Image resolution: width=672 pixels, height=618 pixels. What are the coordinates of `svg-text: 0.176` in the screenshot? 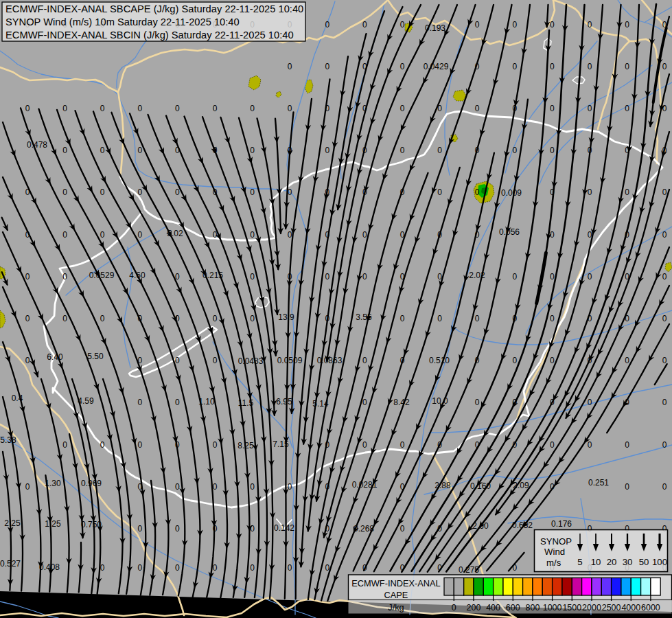 It's located at (561, 524).